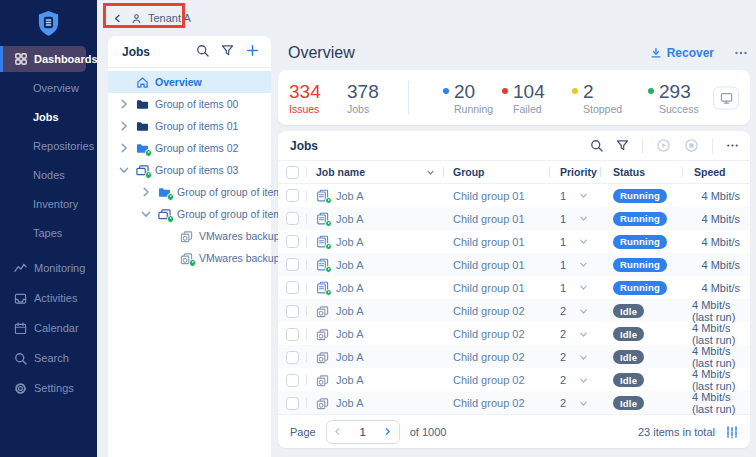 The height and width of the screenshot is (457, 756). I want to click on sidebar-item-repositories: Repositories, so click(48, 146).